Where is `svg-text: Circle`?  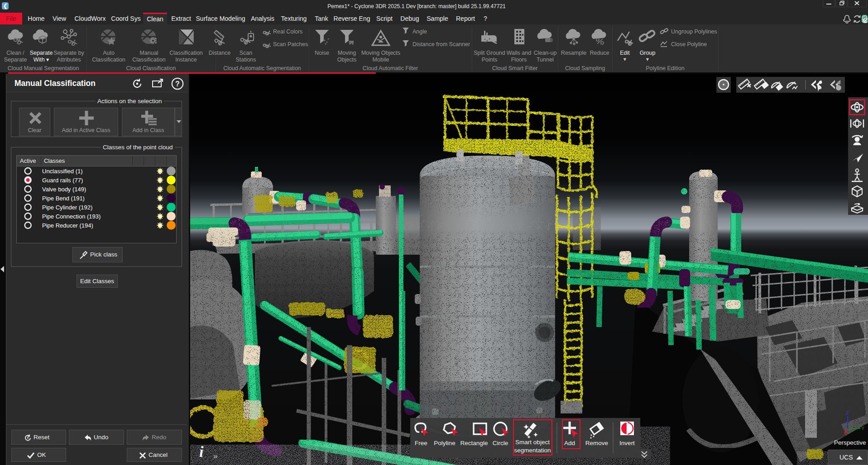
svg-text: Circle is located at coordinates (501, 443).